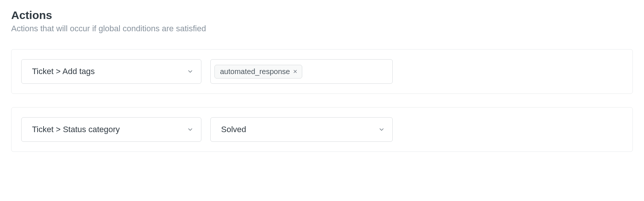 The image size is (644, 201). What do you see at coordinates (295, 71) in the screenshot?
I see `tag-remove-button` at bounding box center [295, 71].